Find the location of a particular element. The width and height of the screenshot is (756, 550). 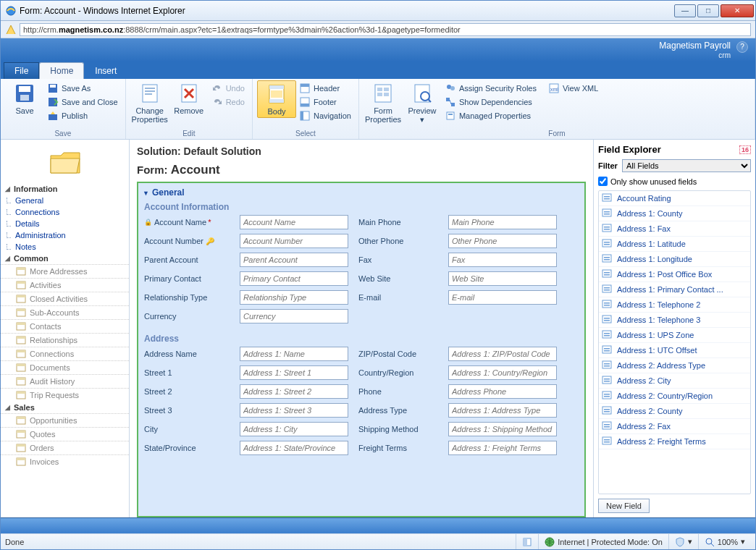

field-list-item: Address 1: Latitude is located at coordinates (675, 245).